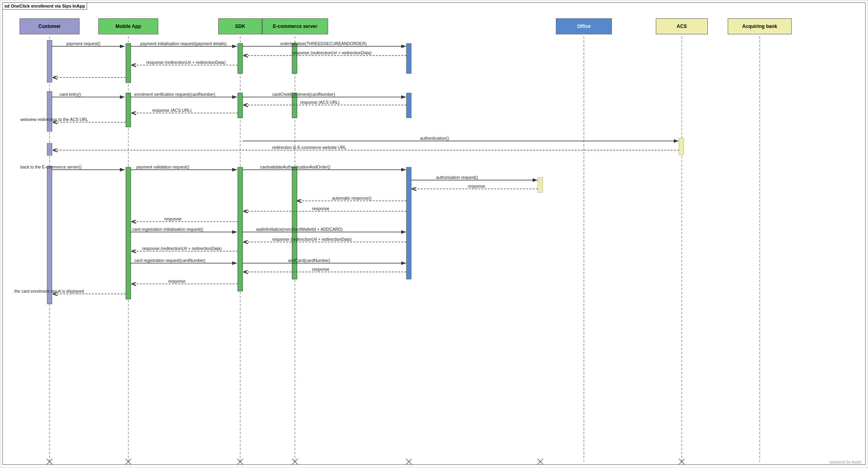 This screenshot has height=468, width=868. Describe the element at coordinates (45, 6) in the screenshot. I see `sd-label: sd OneClick enrollment via Sips InApp` at that location.